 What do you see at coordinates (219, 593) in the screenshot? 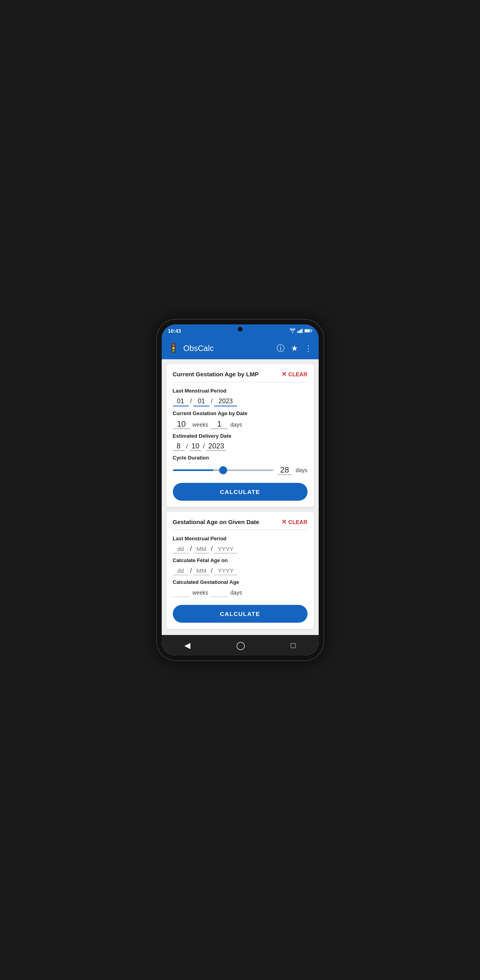
I see `result-days-value` at bounding box center [219, 593].